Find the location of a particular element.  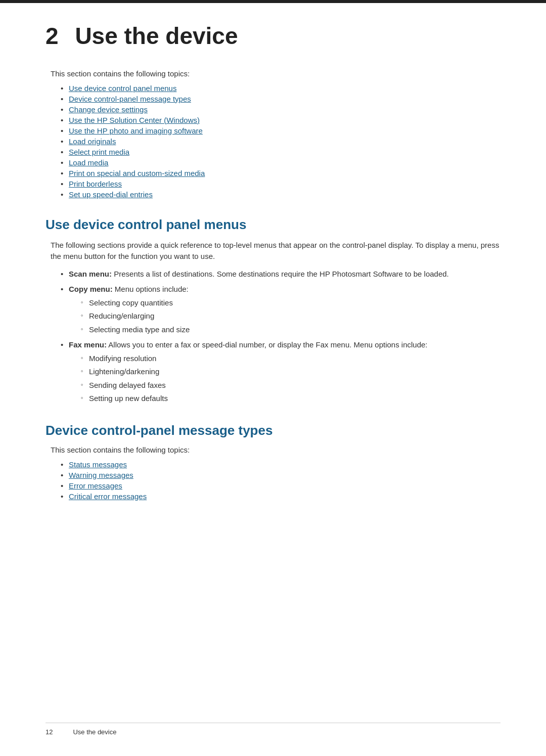

toc-link-1: Use device control panel menus is located at coordinates (122, 88).